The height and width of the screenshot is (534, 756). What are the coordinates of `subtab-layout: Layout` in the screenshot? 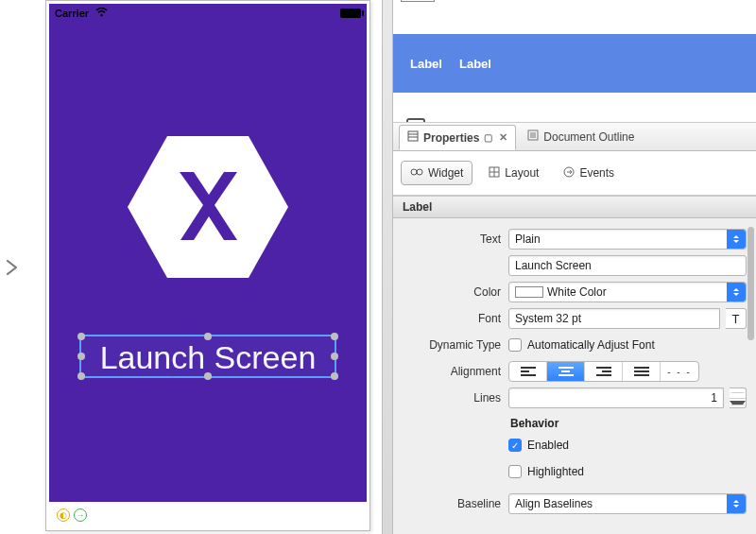 It's located at (514, 174).